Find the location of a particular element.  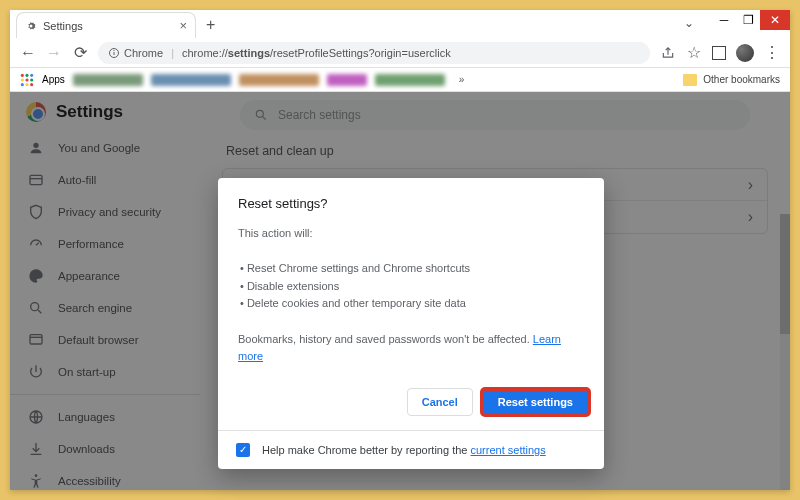

bookmark-star-icon: ☆ is located at coordinates (694, 53).